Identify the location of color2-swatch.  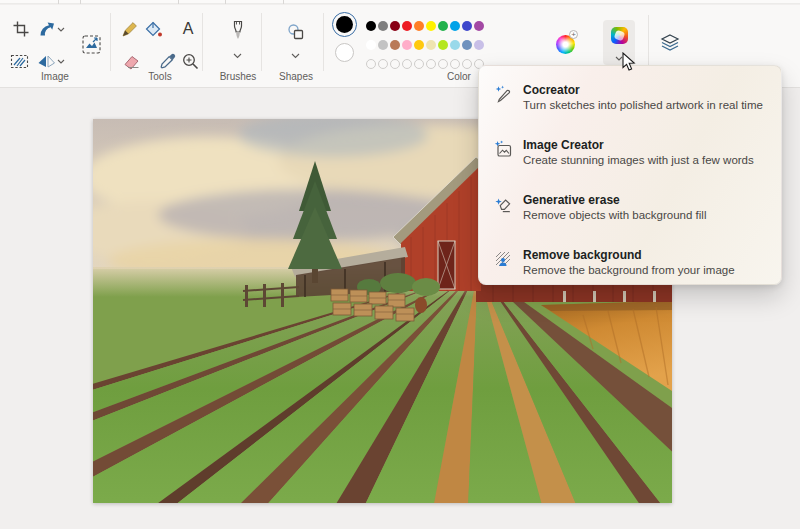
(344, 52).